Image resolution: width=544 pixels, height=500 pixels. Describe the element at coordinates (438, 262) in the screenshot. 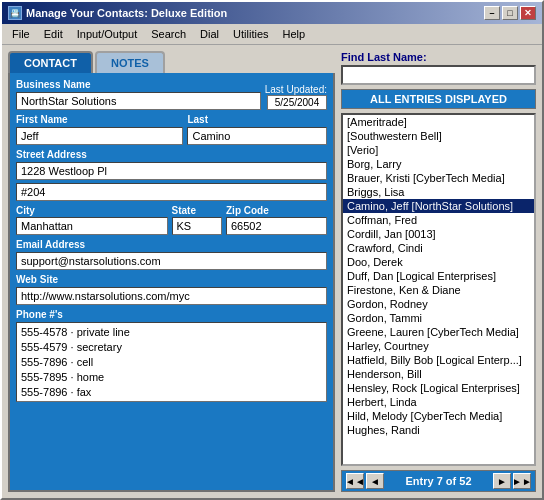

I see `list-item: Doo, Derek` at that location.